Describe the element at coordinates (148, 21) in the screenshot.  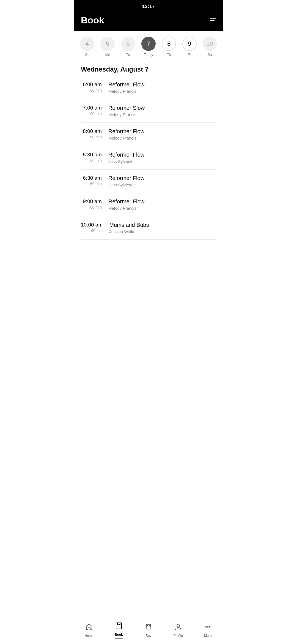
I see `app-header: Book` at that location.